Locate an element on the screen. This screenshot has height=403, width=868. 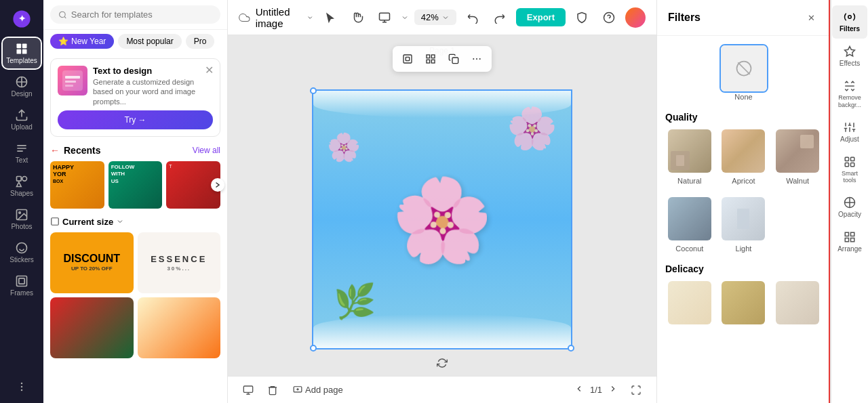
template-item-lamp is located at coordinates (179, 328).